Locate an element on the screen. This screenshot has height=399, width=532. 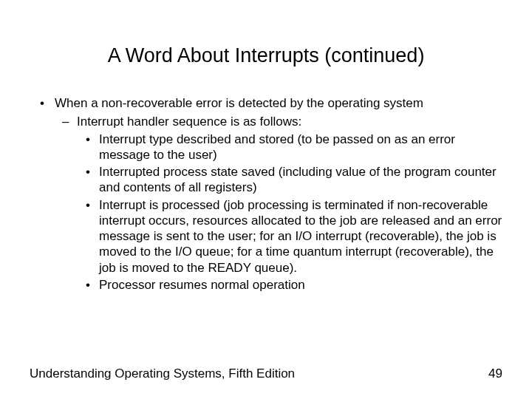
list-item: Interrupted process state saved (includi… is located at coordinates (301, 180).